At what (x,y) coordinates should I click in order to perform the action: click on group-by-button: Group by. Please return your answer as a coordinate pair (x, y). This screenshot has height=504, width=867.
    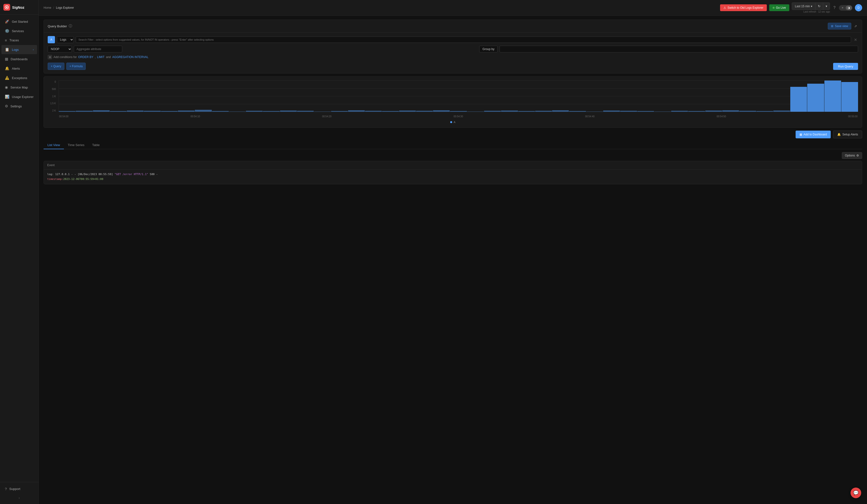
    Looking at the image, I should click on (489, 49).